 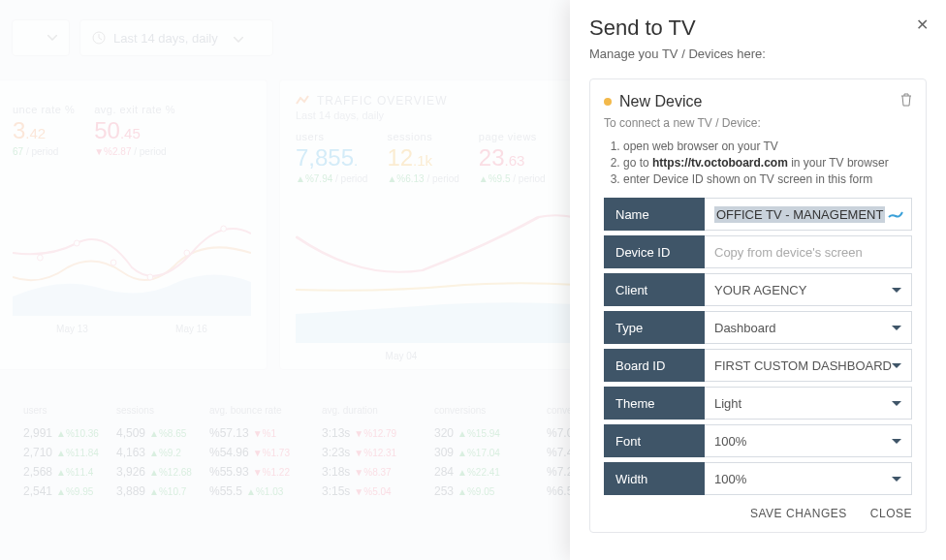 What do you see at coordinates (44, 151) in the screenshot?
I see `stat-delta: 67 / period` at bounding box center [44, 151].